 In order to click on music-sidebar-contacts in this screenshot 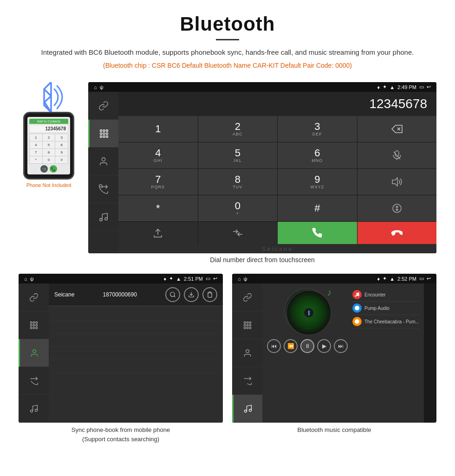, I will do `click(247, 353)`.